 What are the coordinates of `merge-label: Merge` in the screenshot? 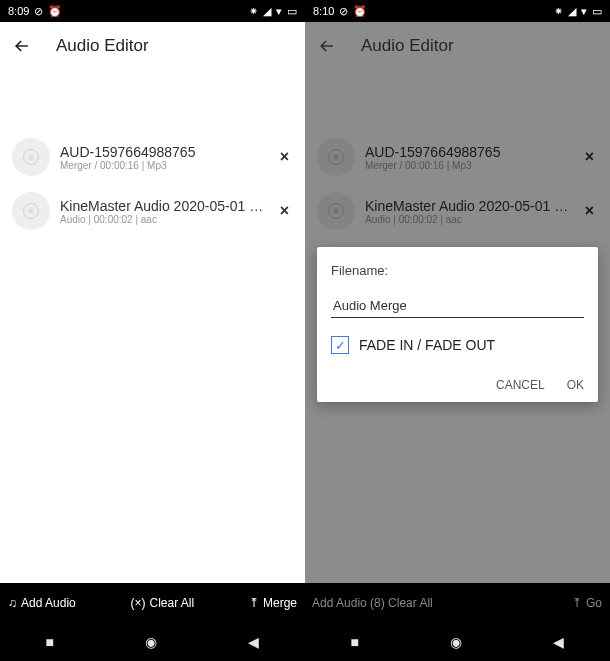 It's located at (280, 603).